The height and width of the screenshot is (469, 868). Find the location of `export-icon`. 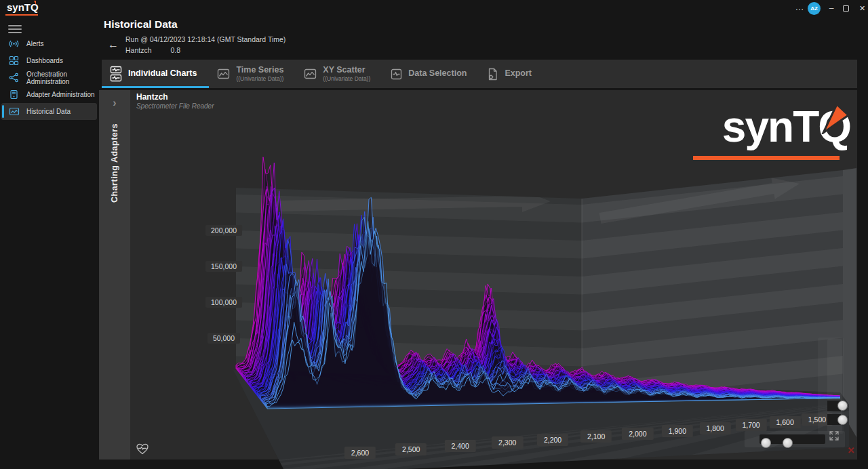

export-icon is located at coordinates (492, 75).